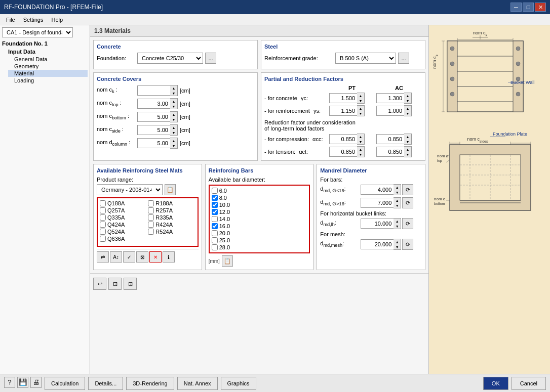 This screenshot has height=392, width=550. What do you see at coordinates (124, 225) in the screenshot?
I see `mat-Q424A: Q424A` at bounding box center [124, 225].